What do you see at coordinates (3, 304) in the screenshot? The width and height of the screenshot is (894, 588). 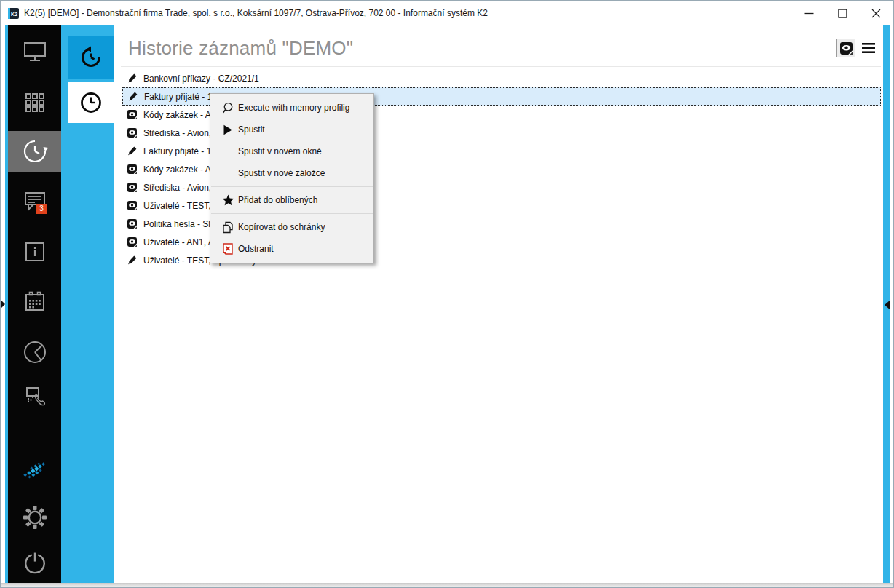 I see `expand-left-handle` at bounding box center [3, 304].